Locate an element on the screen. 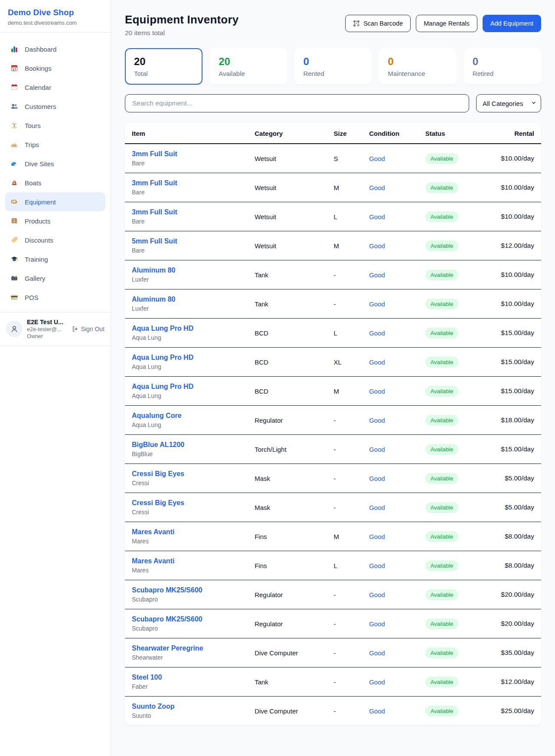  sidebar-item-dive-sites: Dive Sites is located at coordinates (56, 164).